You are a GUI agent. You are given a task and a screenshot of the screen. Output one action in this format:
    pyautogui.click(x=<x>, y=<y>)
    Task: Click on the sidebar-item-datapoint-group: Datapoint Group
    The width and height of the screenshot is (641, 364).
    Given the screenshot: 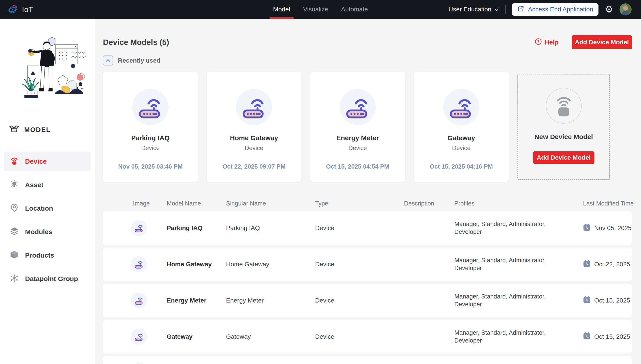 What is the action you would take?
    pyautogui.click(x=48, y=279)
    